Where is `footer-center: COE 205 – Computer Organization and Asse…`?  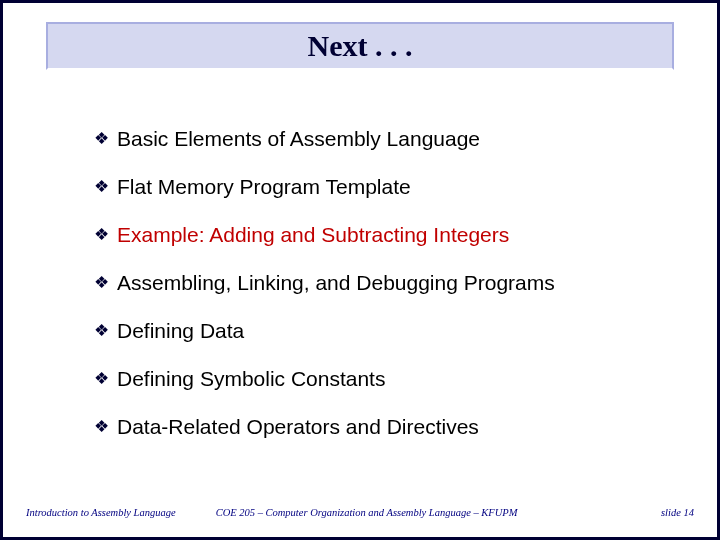 footer-center: COE 205 – Computer Organization and Asse… is located at coordinates (418, 512).